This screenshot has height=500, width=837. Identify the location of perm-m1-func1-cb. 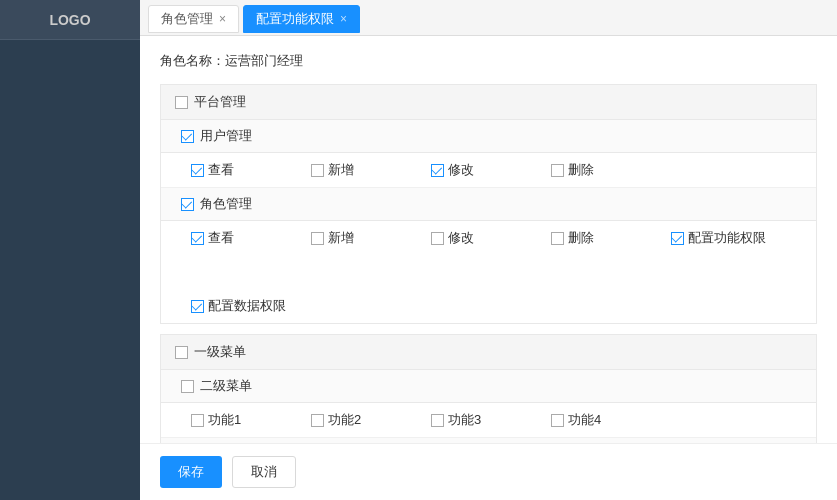
(198, 420).